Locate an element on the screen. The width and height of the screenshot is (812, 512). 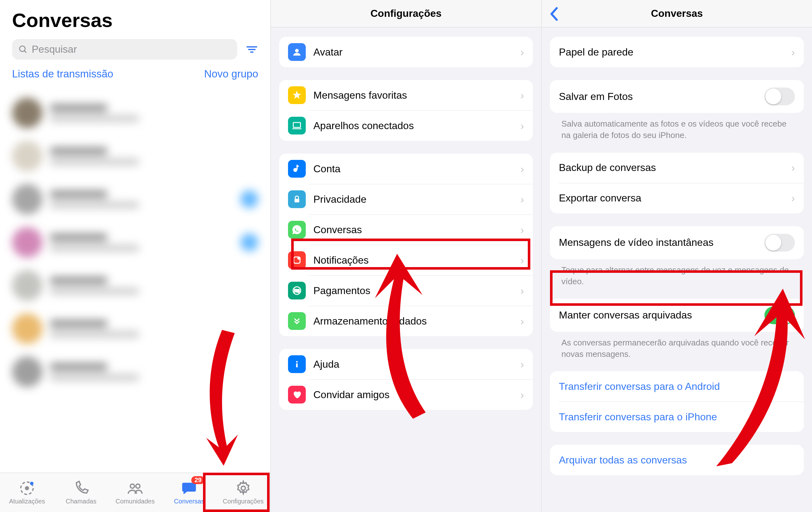
row-keep-archived: Manter conversas arquivadas is located at coordinates (677, 315).